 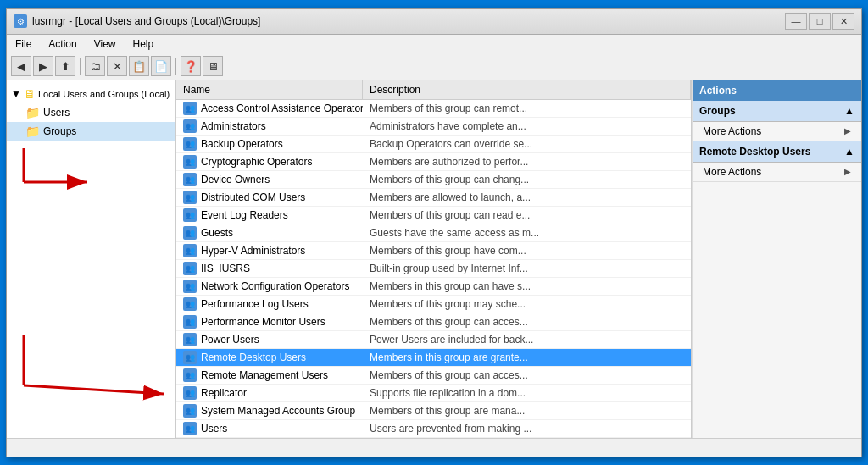 What do you see at coordinates (776, 131) in the screenshot?
I see `groups-more-actions: More Actions ▶` at bounding box center [776, 131].